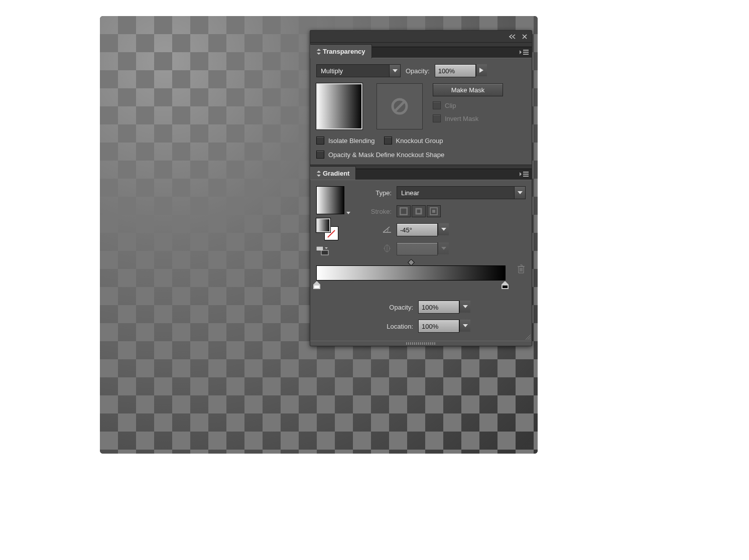 The height and width of the screenshot is (560, 749). Describe the element at coordinates (468, 90) in the screenshot. I see `make-mask-label: Make Mask` at that location.